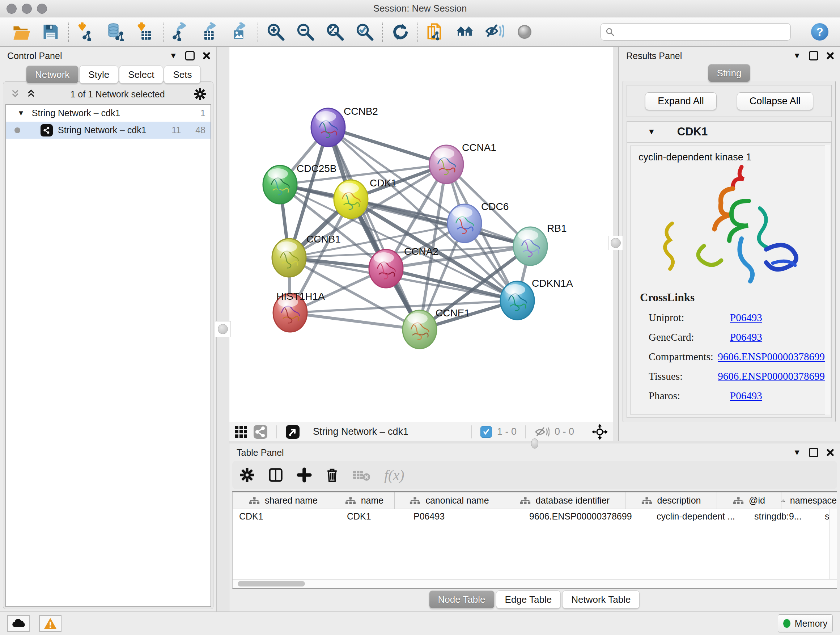  Describe the element at coordinates (671, 501) in the screenshot. I see `column-header-description: description` at that location.